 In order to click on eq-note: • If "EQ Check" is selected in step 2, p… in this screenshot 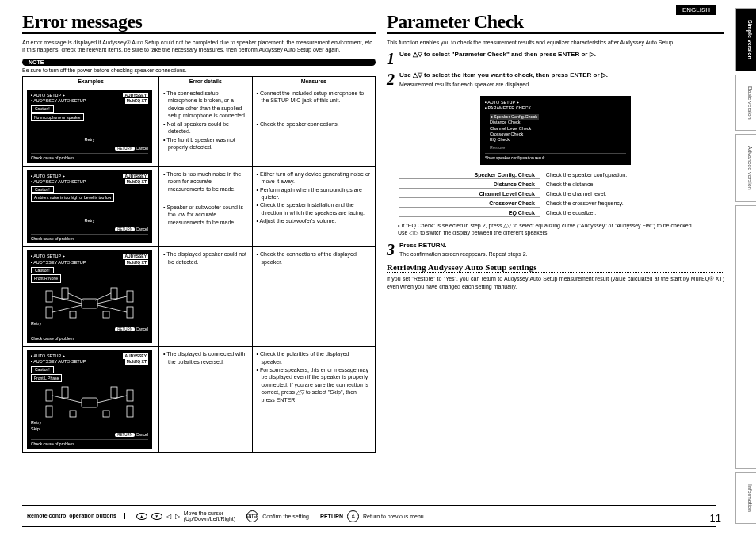, I will do `click(561, 230)`.